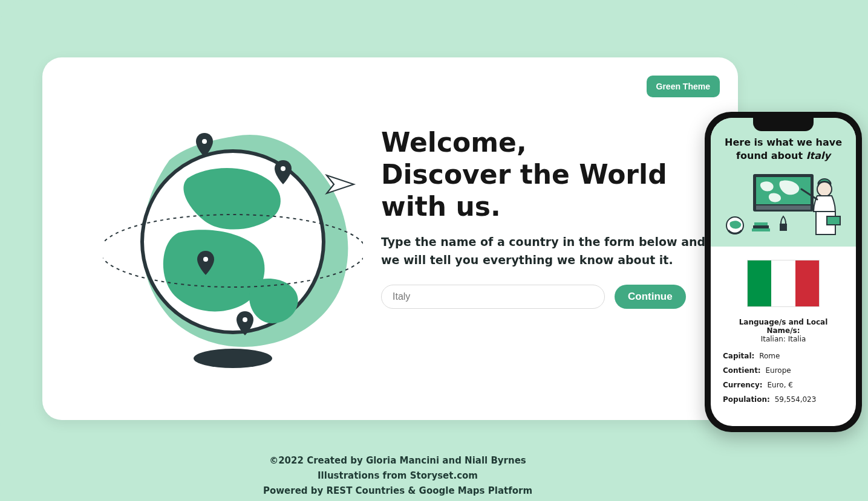 The height and width of the screenshot is (501, 868). I want to click on country-input, so click(493, 297).